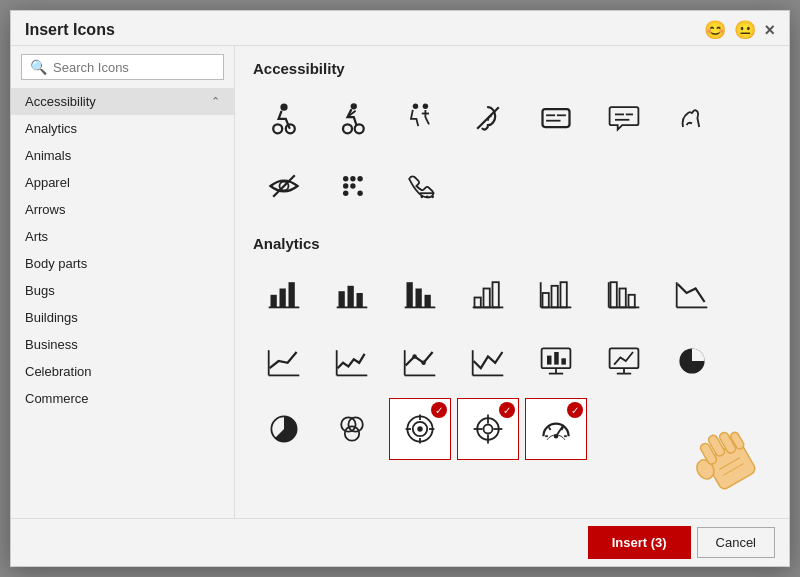  What do you see at coordinates (512, 68) in the screenshot?
I see `section-title-accessibility: Accessibility` at bounding box center [512, 68].